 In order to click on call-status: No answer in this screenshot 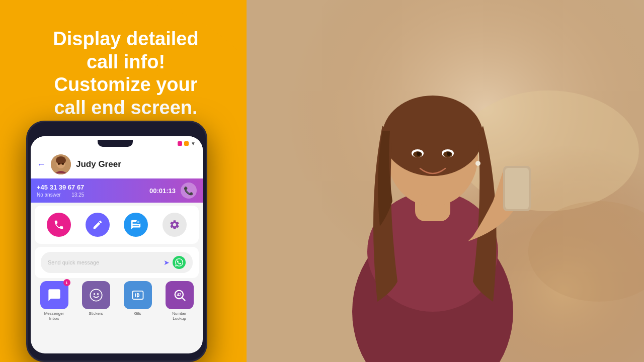, I will do `click(49, 195)`.